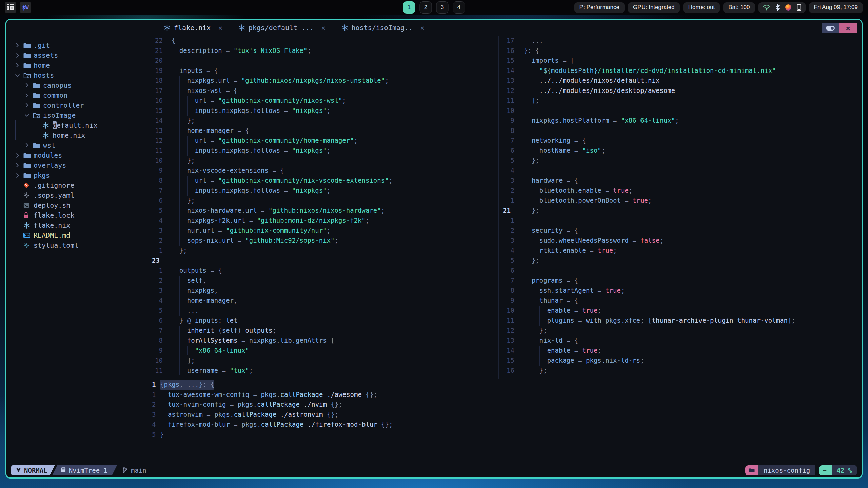 The width and height of the screenshot is (868, 488). I want to click on code-token: ;, so click(642, 361).